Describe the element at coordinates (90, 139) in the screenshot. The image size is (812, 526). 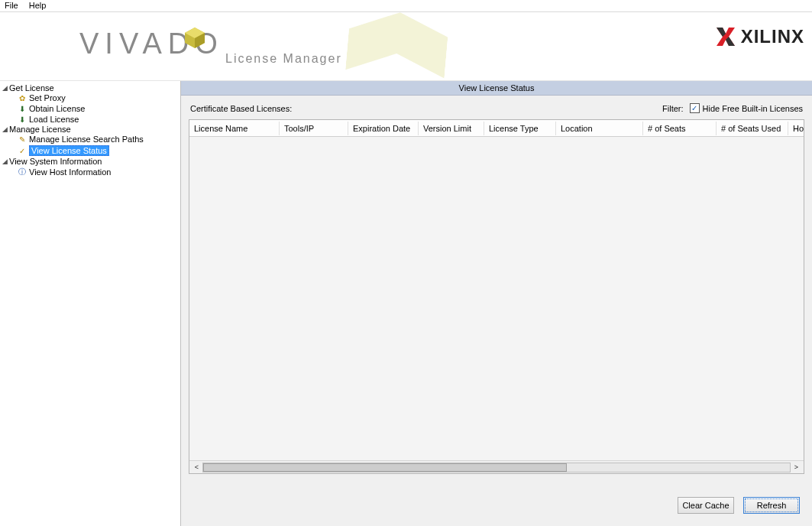
I see `tree-item-manage-search-paths: ✎ Manage License Search Paths` at that location.